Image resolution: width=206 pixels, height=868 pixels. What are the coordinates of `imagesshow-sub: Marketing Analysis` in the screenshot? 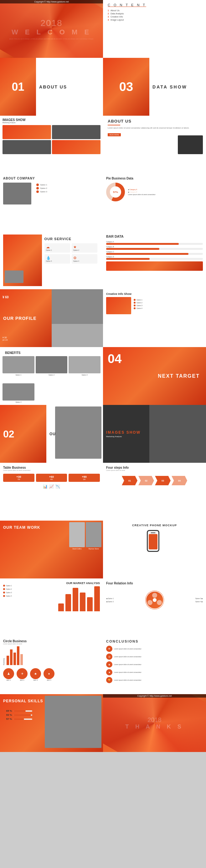 It's located at (51, 123).